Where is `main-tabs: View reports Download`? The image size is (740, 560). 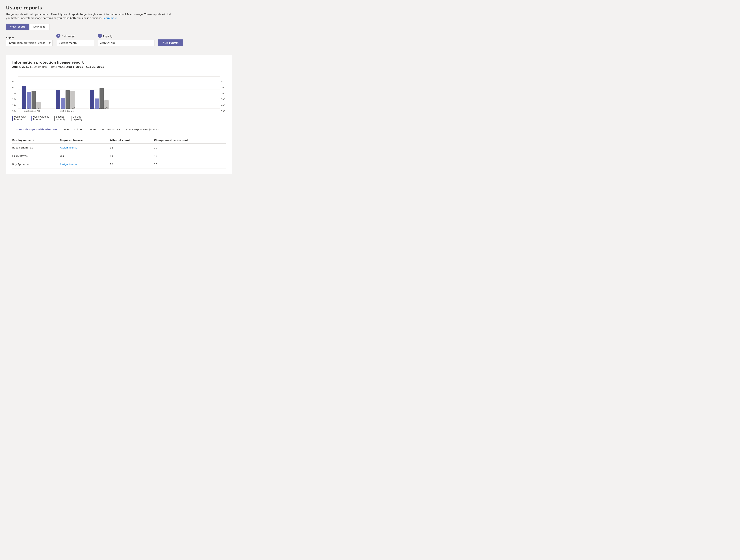 main-tabs: View reports Download is located at coordinates (119, 27).